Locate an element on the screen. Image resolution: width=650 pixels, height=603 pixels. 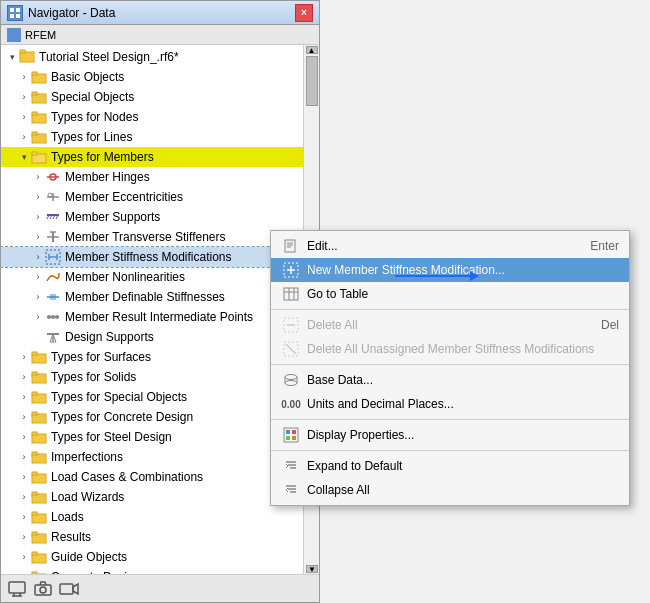
rfem-bar: RFEM is located at coordinates (160, 35).